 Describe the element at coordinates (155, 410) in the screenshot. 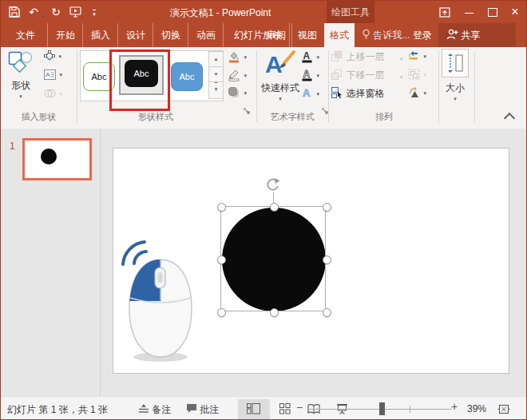

I see `notes-button: 备注` at that location.